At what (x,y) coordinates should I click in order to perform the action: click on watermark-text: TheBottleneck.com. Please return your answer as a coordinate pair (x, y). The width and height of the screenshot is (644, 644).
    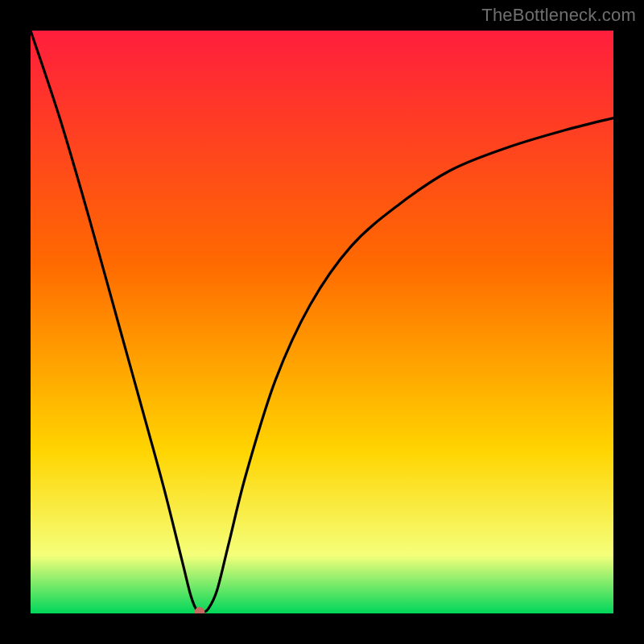
    Looking at the image, I should click on (559, 15).